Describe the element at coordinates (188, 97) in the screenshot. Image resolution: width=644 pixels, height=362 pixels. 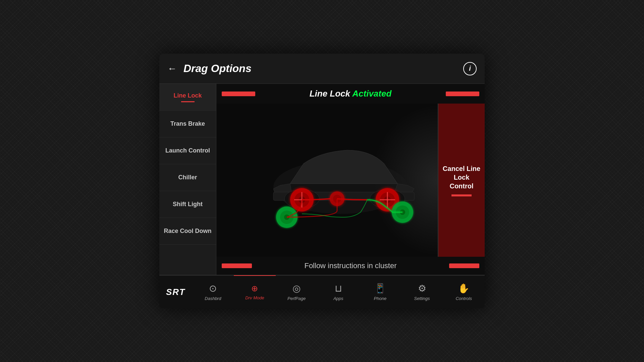
I see `sidebar-item-line-lock: Line Lock` at that location.